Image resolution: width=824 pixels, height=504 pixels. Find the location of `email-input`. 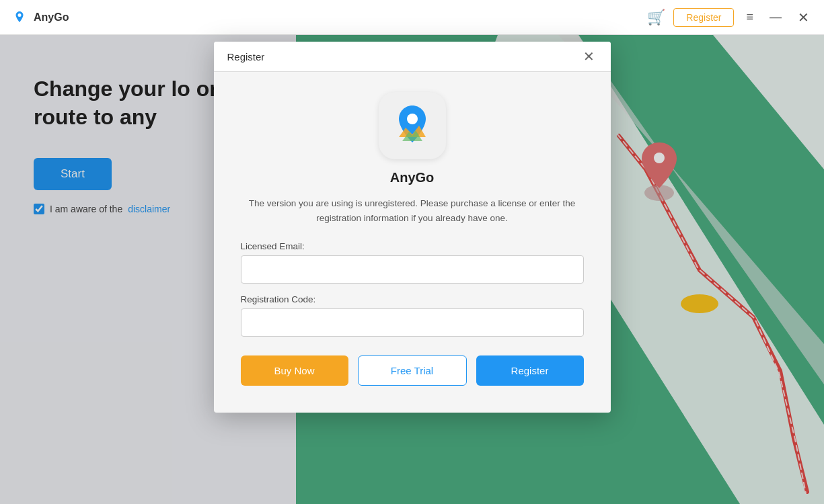

email-input is located at coordinates (412, 269).